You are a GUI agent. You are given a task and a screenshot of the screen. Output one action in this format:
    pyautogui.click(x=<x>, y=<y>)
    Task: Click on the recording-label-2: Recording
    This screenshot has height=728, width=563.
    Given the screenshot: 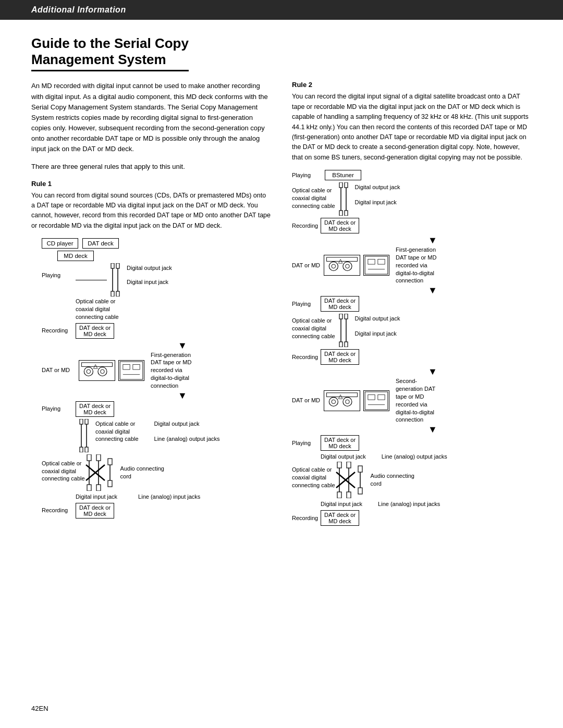 What is the action you would take?
    pyautogui.click(x=58, y=511)
    